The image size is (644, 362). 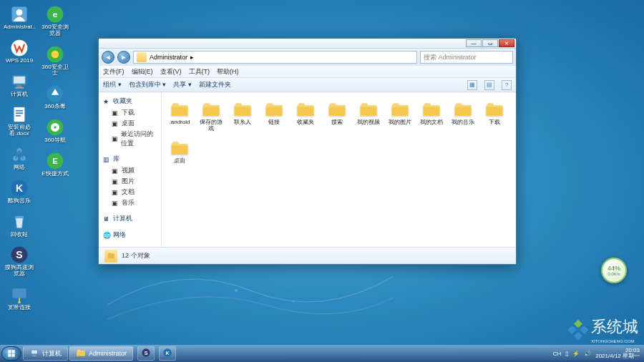 I want to click on start-button, so click(x=11, y=353).